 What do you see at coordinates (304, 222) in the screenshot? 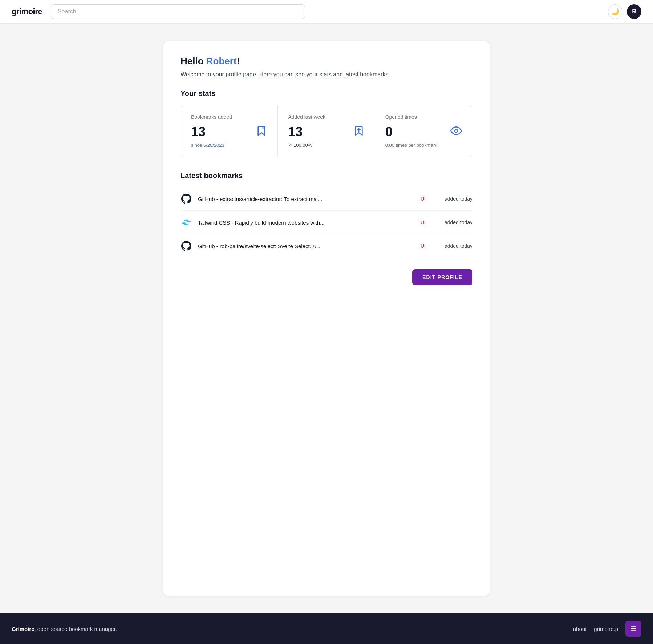
I see `bookmark-title: Tailwind CSS - Rapidly build modern webs…` at bounding box center [304, 222].